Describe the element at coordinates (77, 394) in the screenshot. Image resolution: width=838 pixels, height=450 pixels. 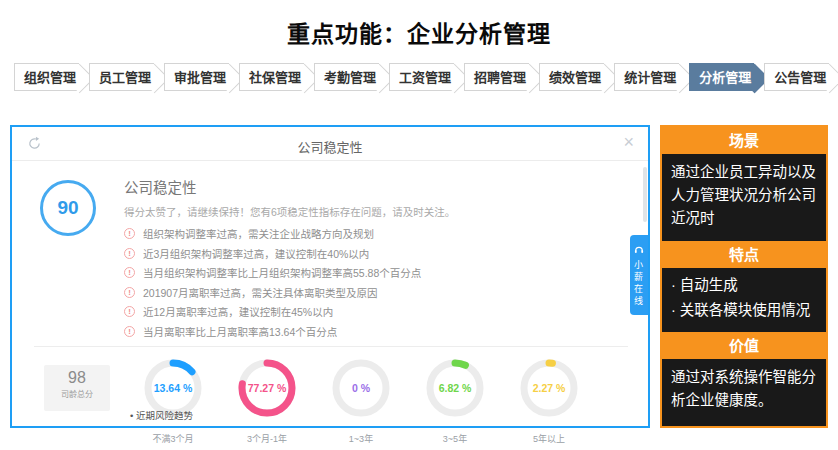
I see `tenure-total-label: 司龄总分` at that location.